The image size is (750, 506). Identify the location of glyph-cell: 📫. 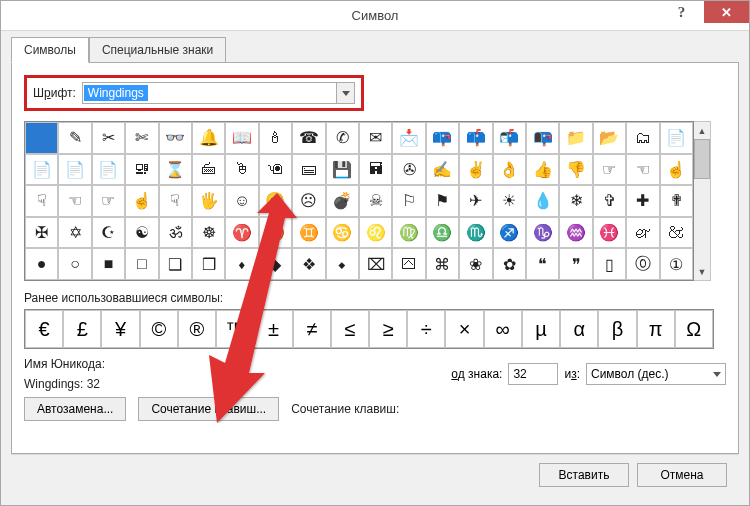
(476, 138).